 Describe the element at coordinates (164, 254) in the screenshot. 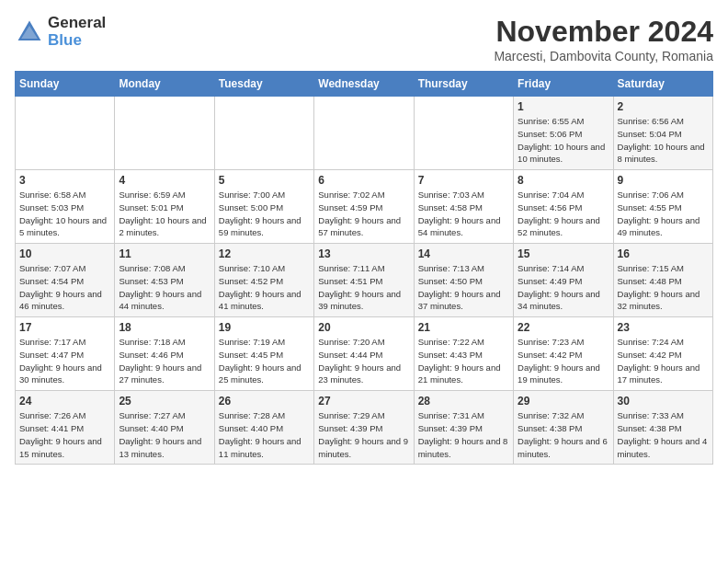

I see `day-number: 11` at that location.